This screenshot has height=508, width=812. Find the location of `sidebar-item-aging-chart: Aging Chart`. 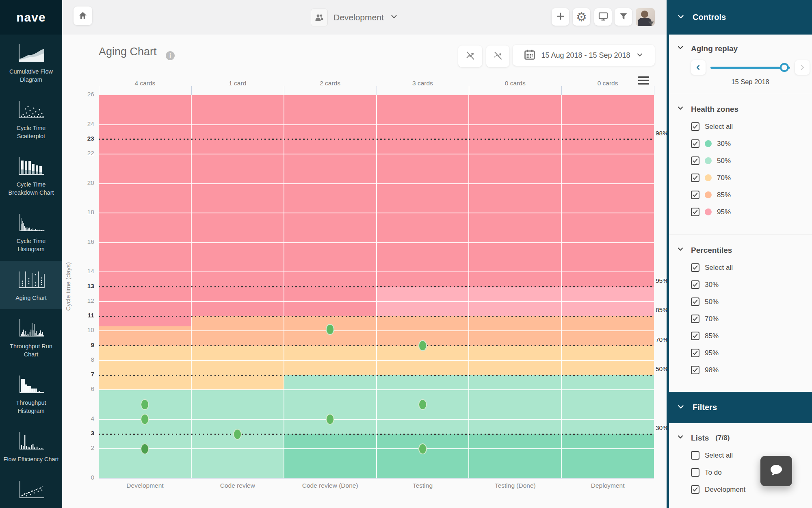

sidebar-item-aging-chart: Aging Chart is located at coordinates (31, 285).